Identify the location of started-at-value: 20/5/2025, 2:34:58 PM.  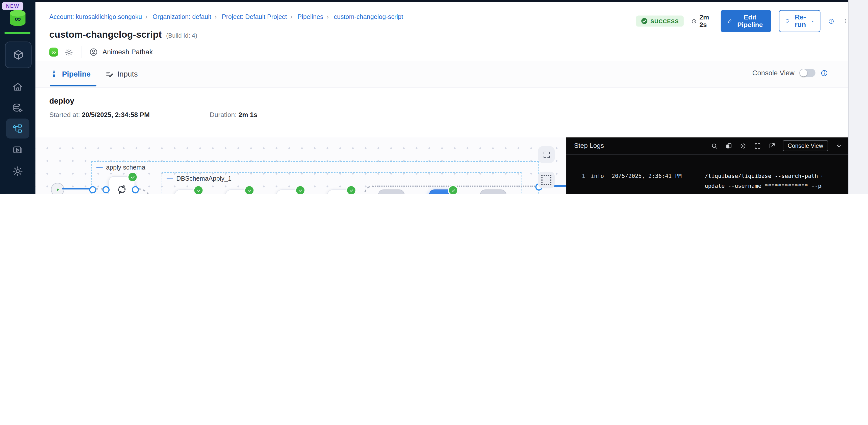
(116, 115).